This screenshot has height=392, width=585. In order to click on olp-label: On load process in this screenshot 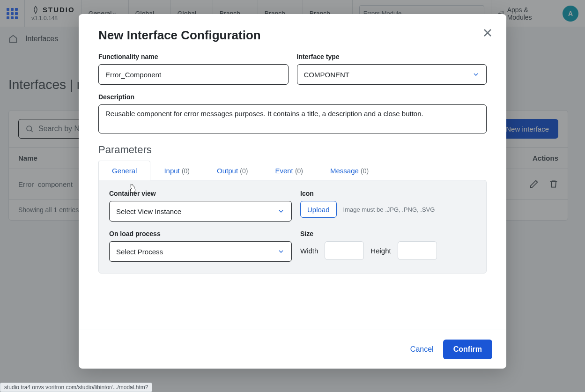, I will do `click(200, 234)`.